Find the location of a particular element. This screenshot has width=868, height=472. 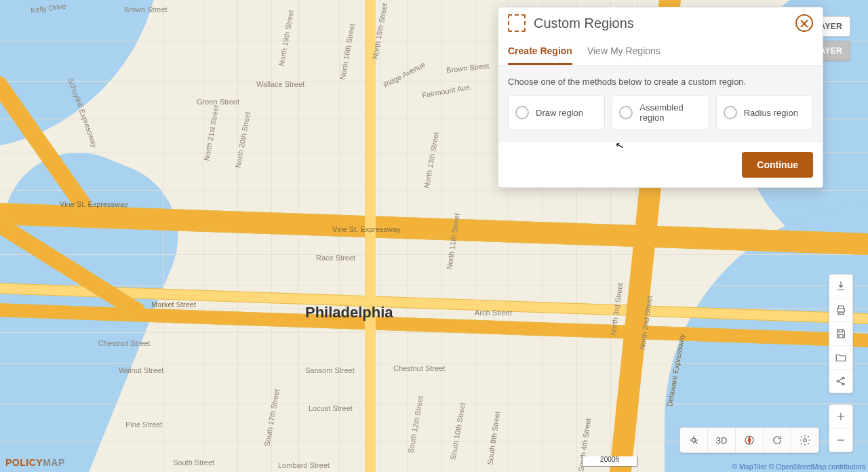

download-icon is located at coordinates (841, 286).